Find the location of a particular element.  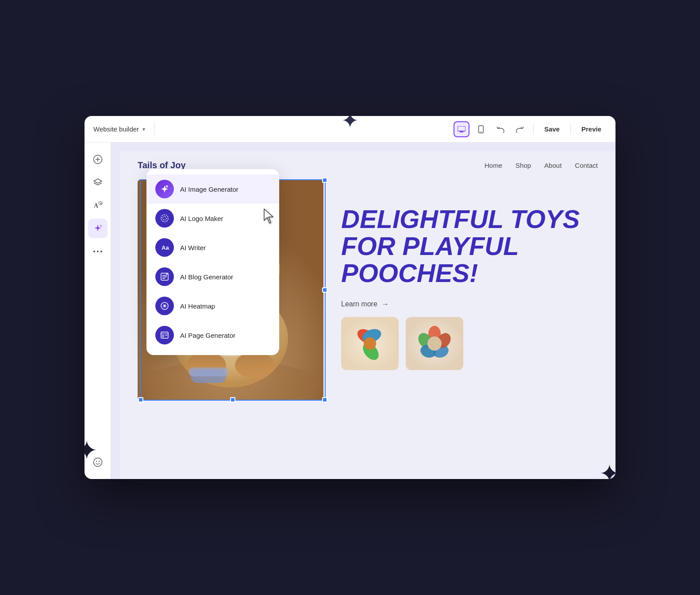

more-icon is located at coordinates (98, 251).